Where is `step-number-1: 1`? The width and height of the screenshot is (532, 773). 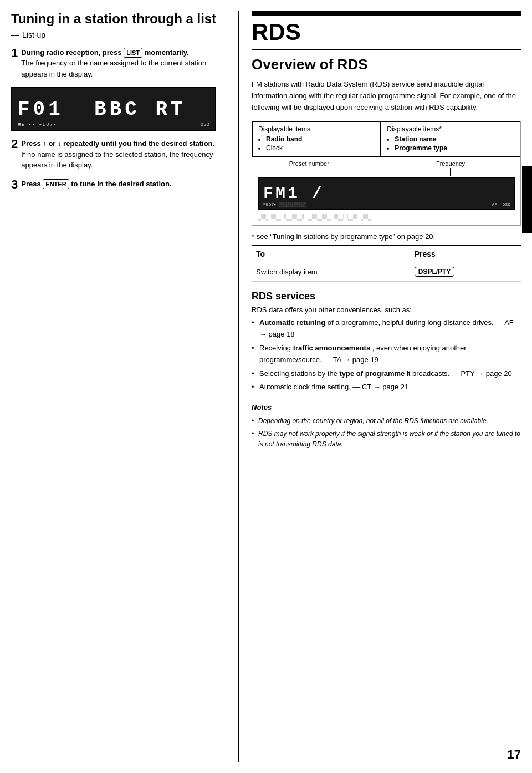 step-number-1: 1 is located at coordinates (14, 53).